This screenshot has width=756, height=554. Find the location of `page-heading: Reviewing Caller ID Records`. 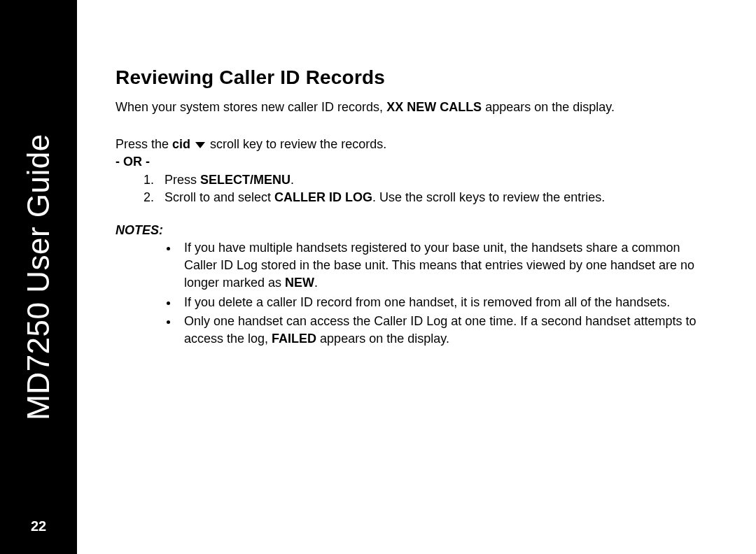

page-heading: Reviewing Caller ID Records is located at coordinates (414, 78).